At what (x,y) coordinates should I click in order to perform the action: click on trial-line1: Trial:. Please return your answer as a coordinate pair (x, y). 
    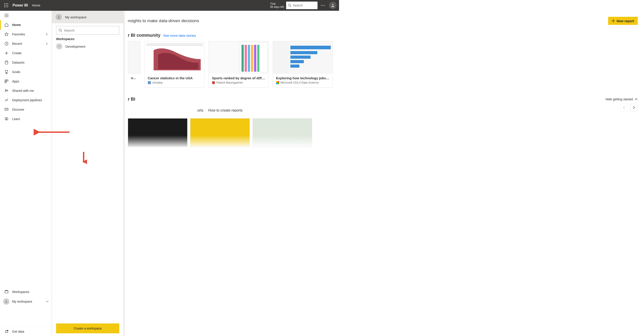
    Looking at the image, I should click on (277, 4).